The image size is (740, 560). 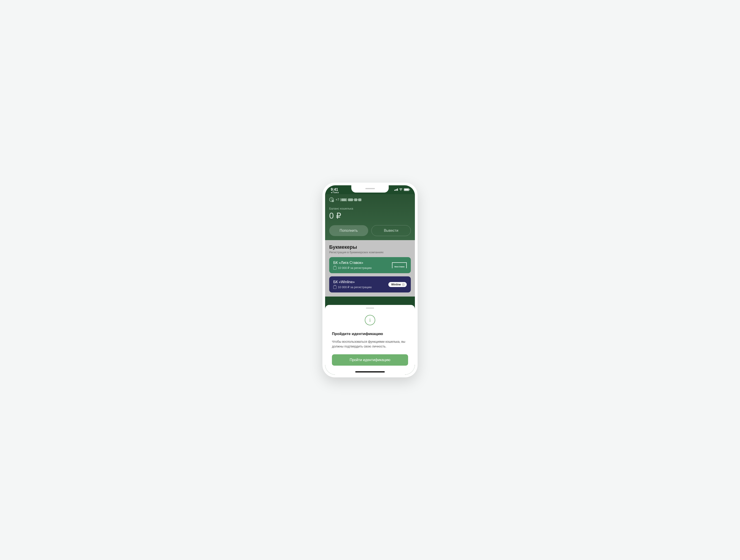 I want to click on phone-number-row: +7 () --, so click(x=370, y=200).